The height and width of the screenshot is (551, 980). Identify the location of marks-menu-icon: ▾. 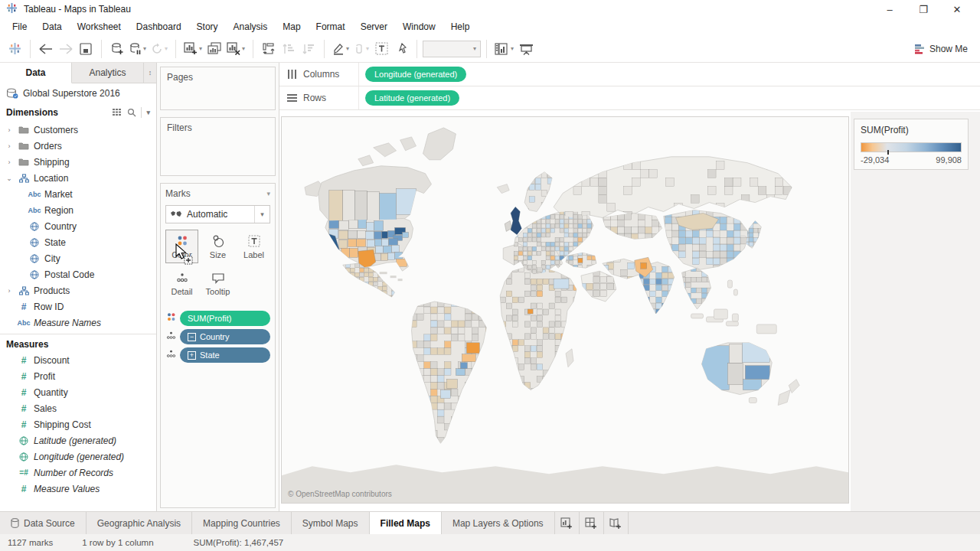
(268, 194).